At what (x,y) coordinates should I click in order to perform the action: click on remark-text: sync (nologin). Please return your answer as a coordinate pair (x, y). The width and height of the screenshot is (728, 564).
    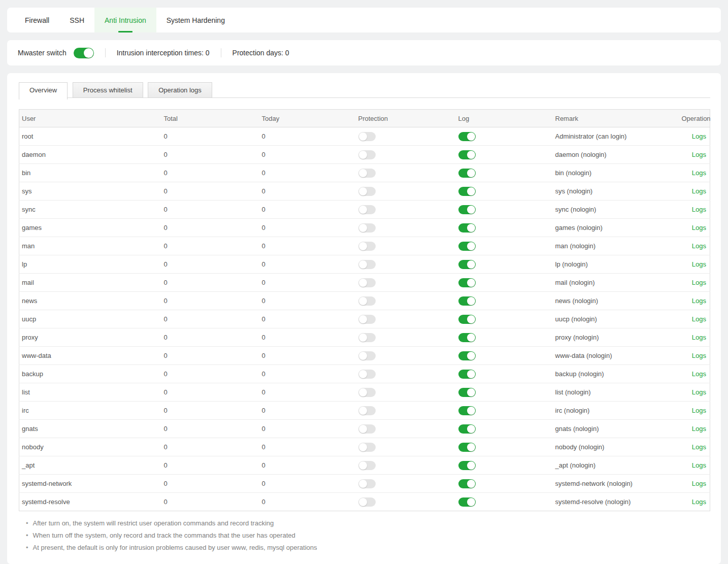
    Looking at the image, I should click on (576, 209).